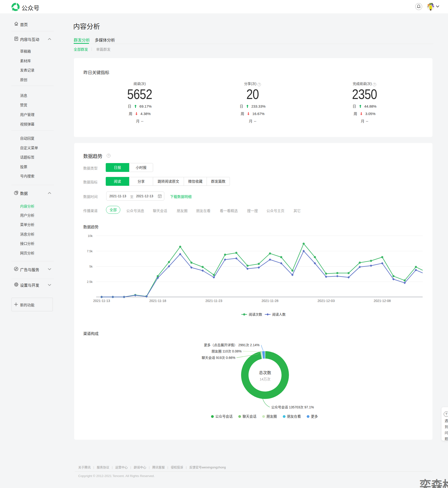 Image resolution: width=448 pixels, height=488 pixels. I want to click on svg-text: 朋友圈, so click(272, 417).